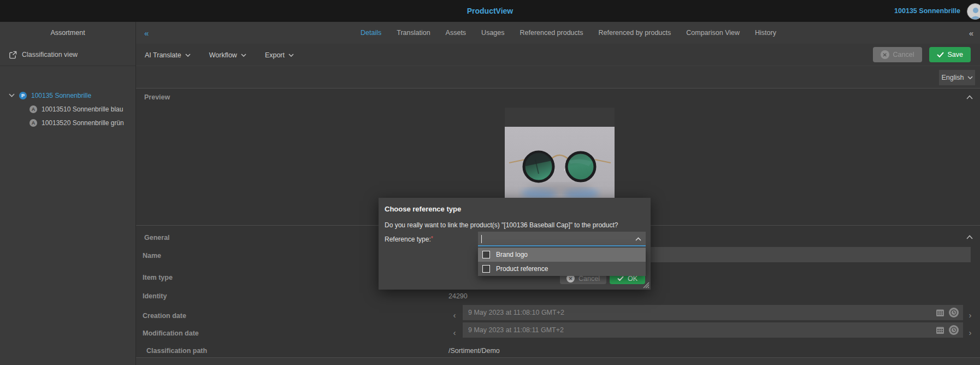 The width and height of the screenshot is (980, 365). I want to click on dialog-title: Choose reference type, so click(423, 209).